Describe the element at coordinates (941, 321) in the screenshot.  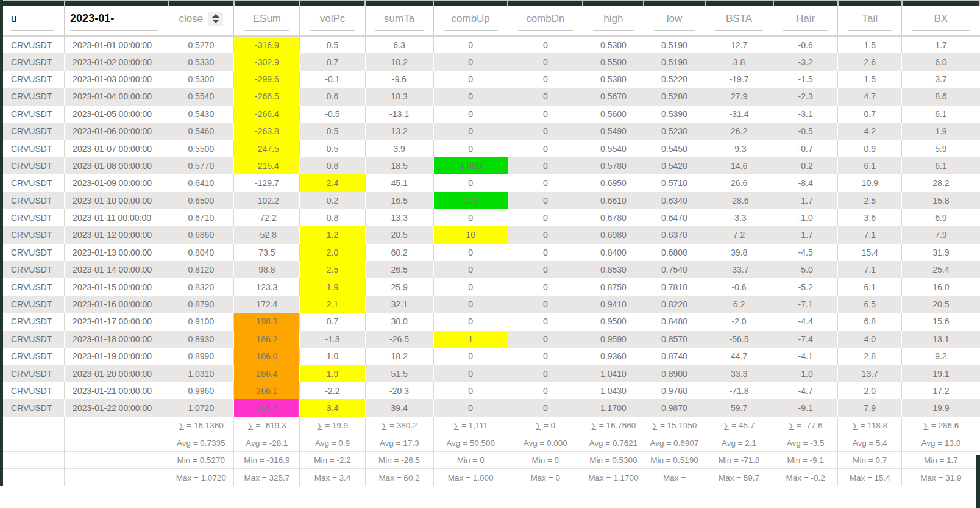
I see `cell-bx: 15.6` at that location.